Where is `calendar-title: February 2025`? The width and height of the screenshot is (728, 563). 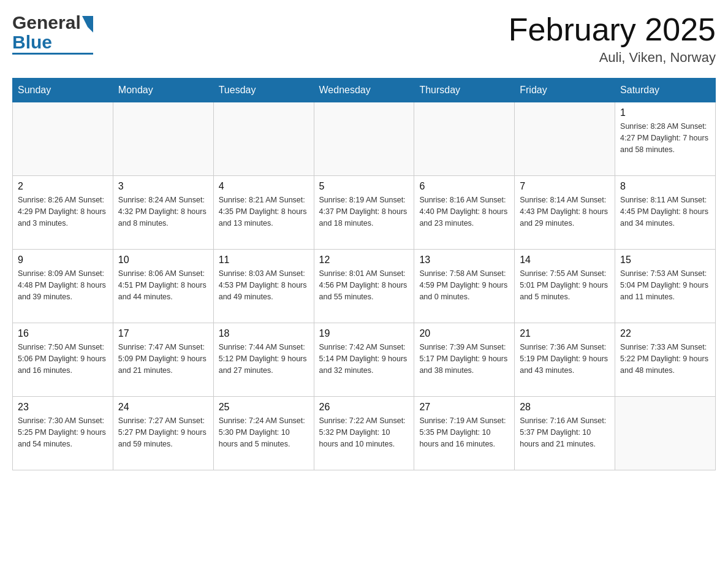 calendar-title: February 2025 is located at coordinates (612, 29).